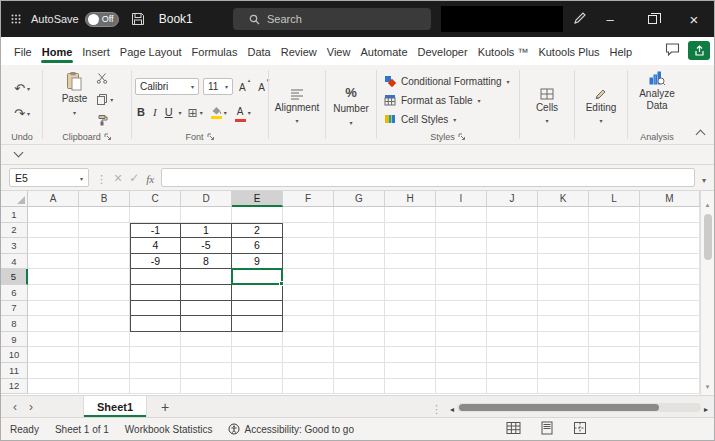  Describe the element at coordinates (54, 246) in the screenshot. I see `cell-A3` at that location.